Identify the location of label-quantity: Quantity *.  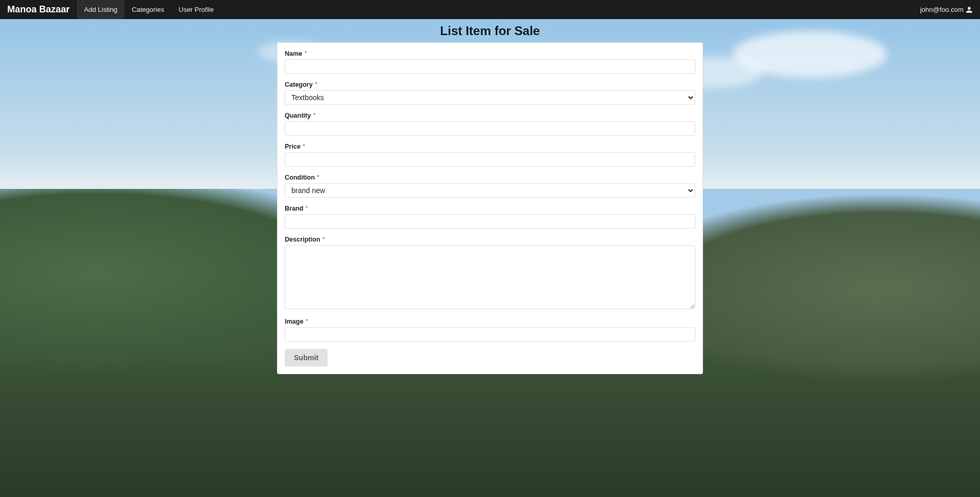
(490, 116).